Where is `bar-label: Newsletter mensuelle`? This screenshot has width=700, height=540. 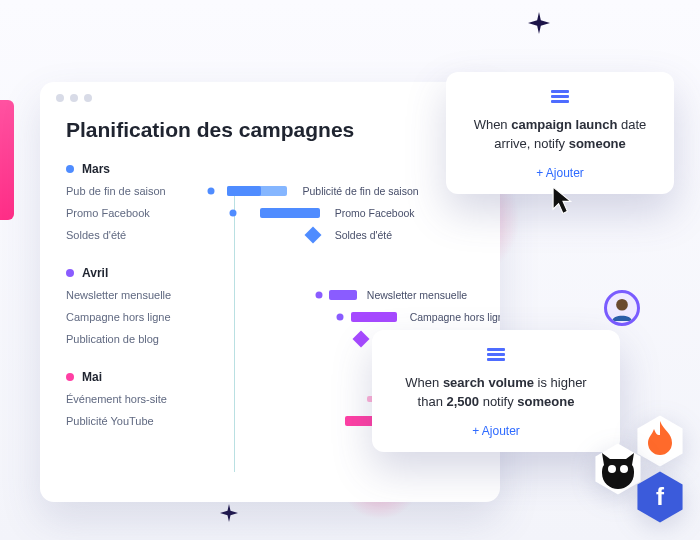
bar-label: Newsletter mensuelle is located at coordinates (417, 295).